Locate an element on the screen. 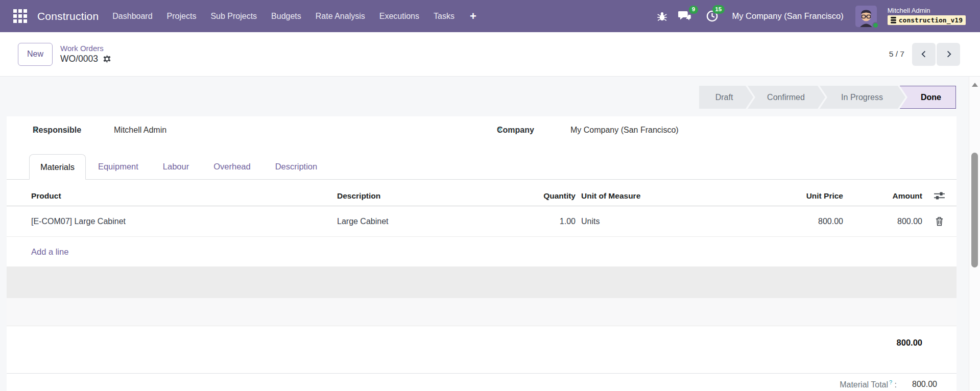  list-header: Product Description Quantity Unit of Mea… is located at coordinates (482, 196).